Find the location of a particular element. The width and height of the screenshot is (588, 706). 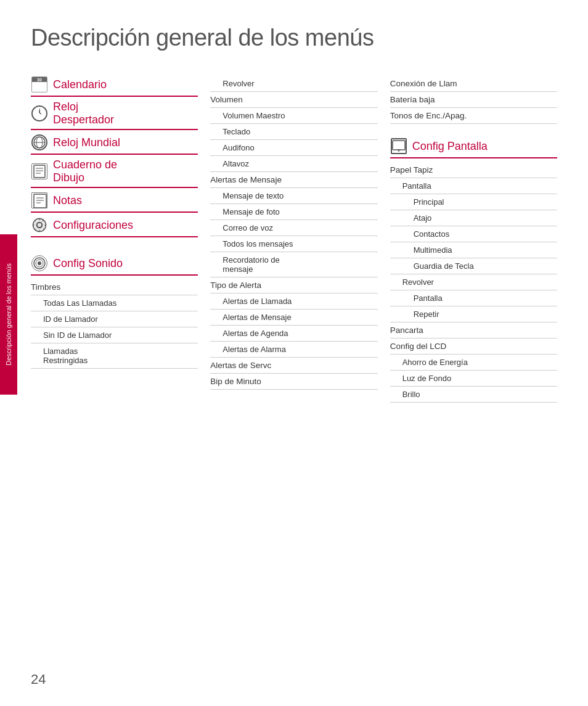

menu-item: ID de Llamador is located at coordinates (115, 319).